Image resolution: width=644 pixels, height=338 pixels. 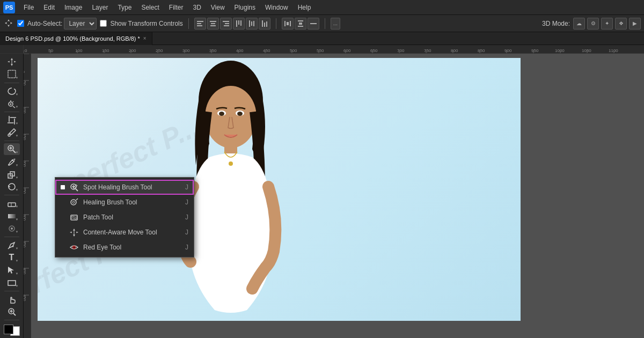 I want to click on align-middle-btn, so click(x=252, y=24).